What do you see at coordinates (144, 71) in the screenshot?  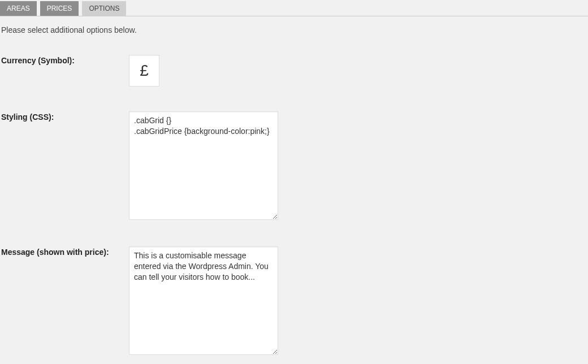 I see `currency-input` at bounding box center [144, 71].